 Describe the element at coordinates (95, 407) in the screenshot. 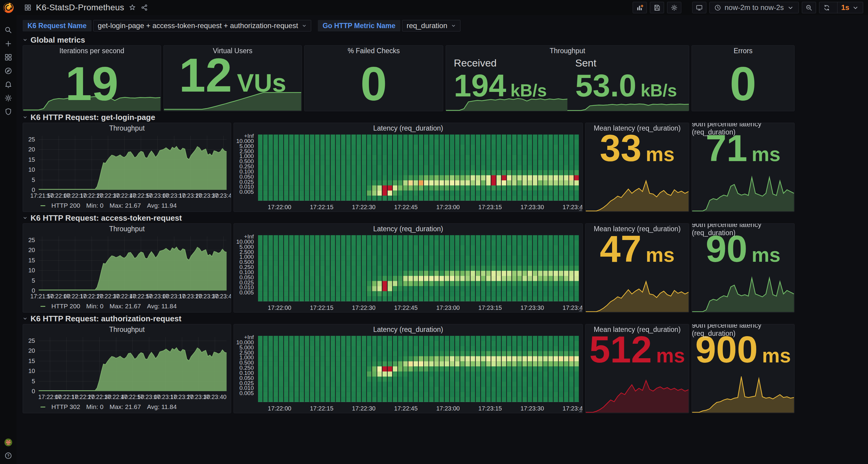

I see `legend-min: Min: 0` at that location.